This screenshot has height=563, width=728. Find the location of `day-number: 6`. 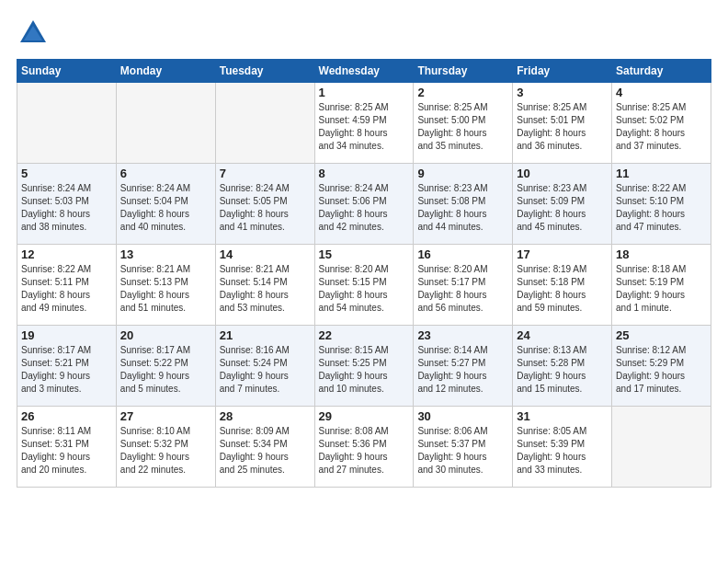

day-number: 6 is located at coordinates (165, 173).